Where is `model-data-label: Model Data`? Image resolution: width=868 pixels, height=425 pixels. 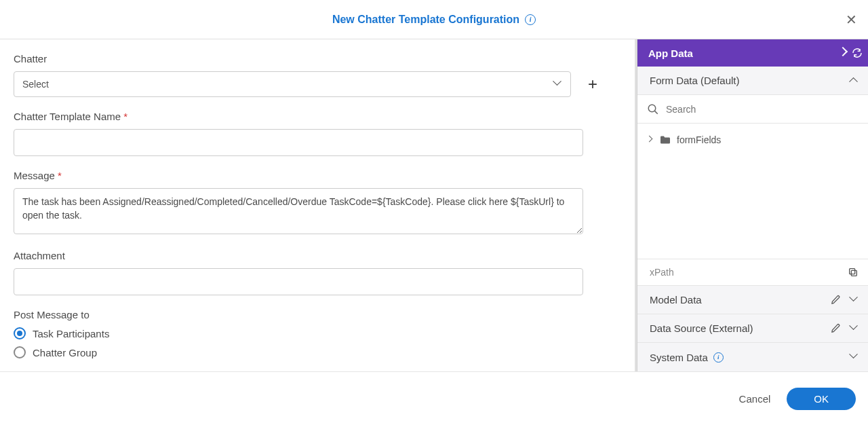
model-data-label: Model Data is located at coordinates (675, 300).